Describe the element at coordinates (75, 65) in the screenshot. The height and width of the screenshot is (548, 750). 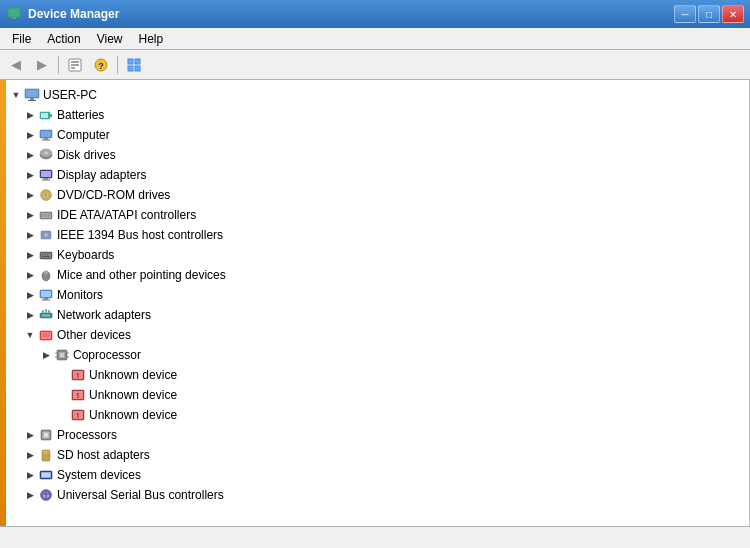
I see `properties-button` at that location.